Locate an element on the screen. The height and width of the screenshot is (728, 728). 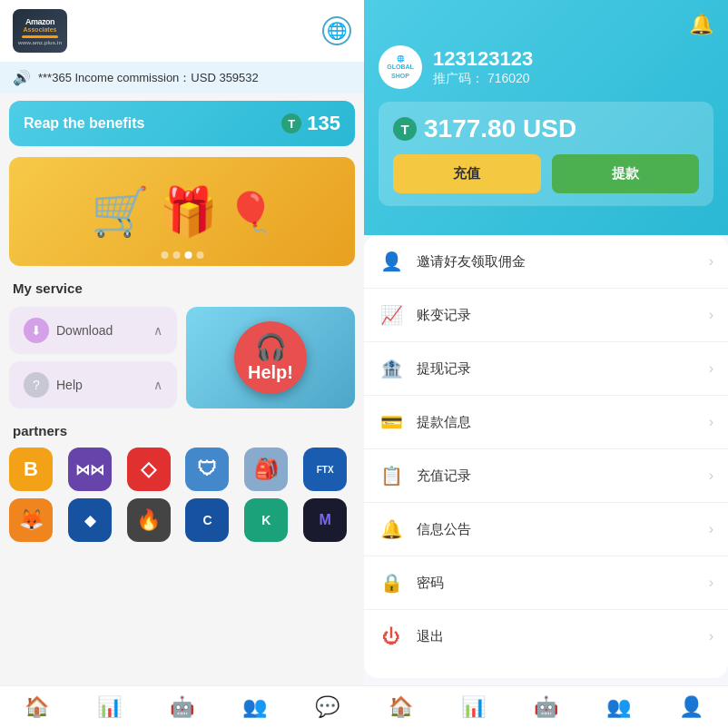
partner-coinbase: C is located at coordinates (207, 520).